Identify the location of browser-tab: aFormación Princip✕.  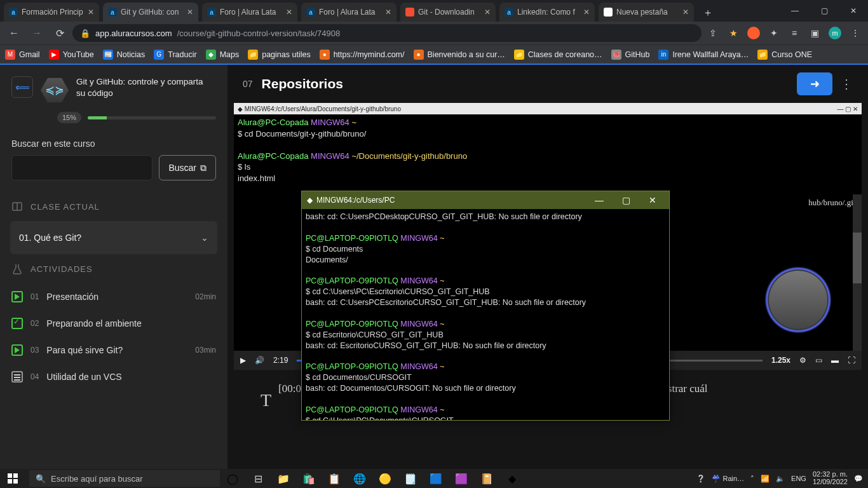
(51, 12).